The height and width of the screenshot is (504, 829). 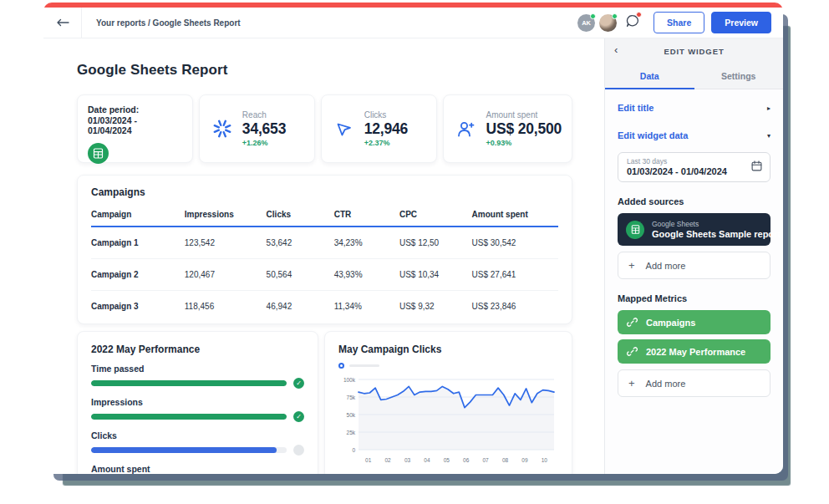 I want to click on share-button: Share, so click(x=679, y=23).